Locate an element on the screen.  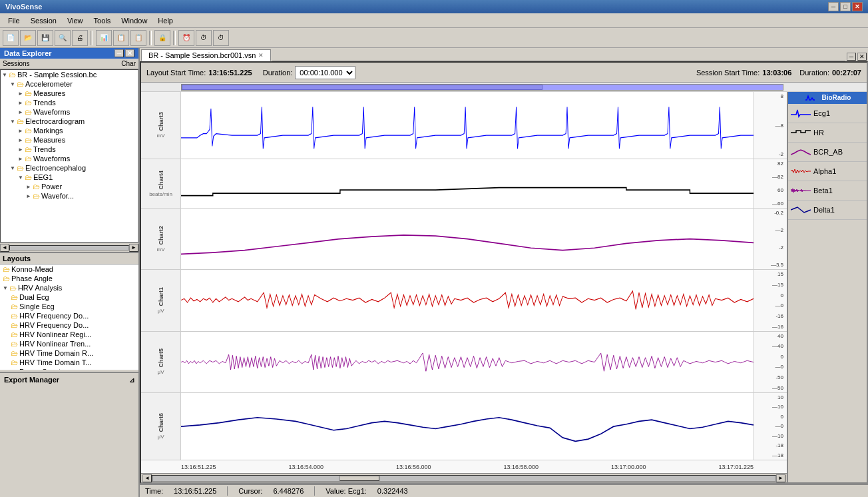
layout-single-ecg: 🗁 Single Ecg is located at coordinates (69, 306).